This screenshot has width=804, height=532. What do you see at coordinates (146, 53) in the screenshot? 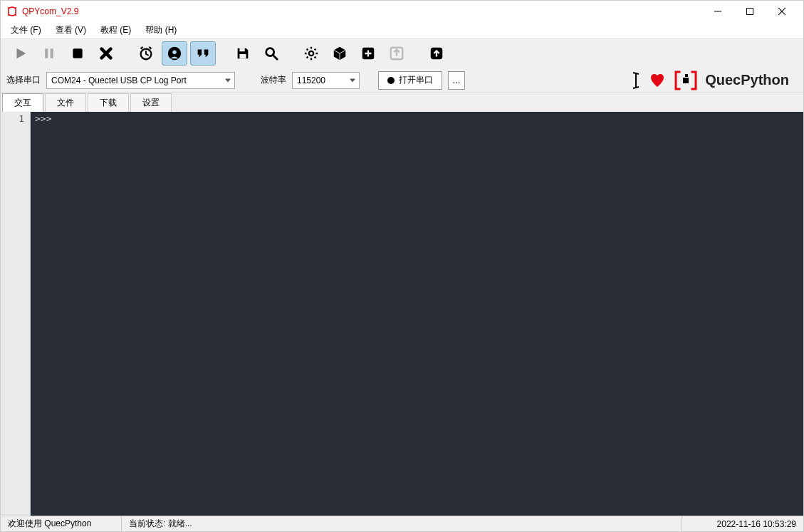
I see `alarm-button` at bounding box center [146, 53].